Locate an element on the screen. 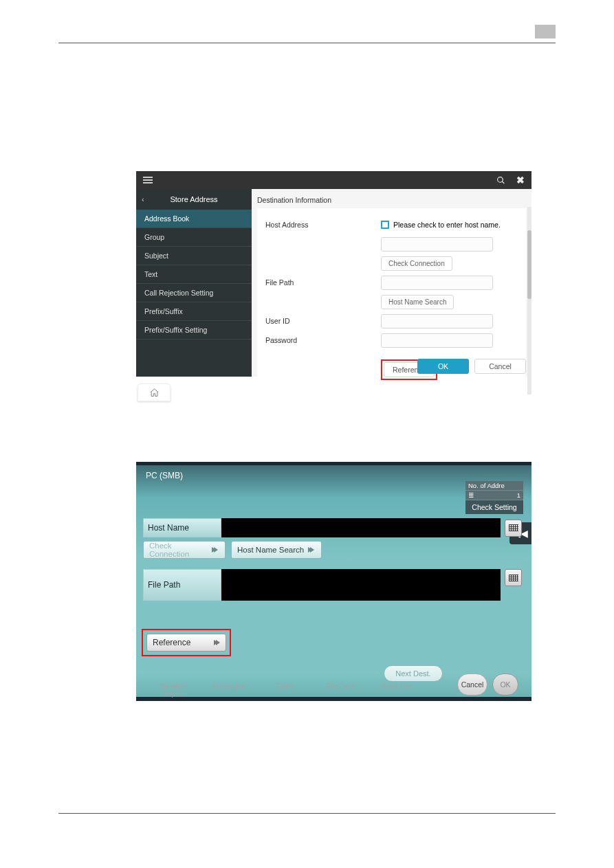 Image resolution: width=614 pixels, height=868 pixels. rule-top is located at coordinates (307, 43).